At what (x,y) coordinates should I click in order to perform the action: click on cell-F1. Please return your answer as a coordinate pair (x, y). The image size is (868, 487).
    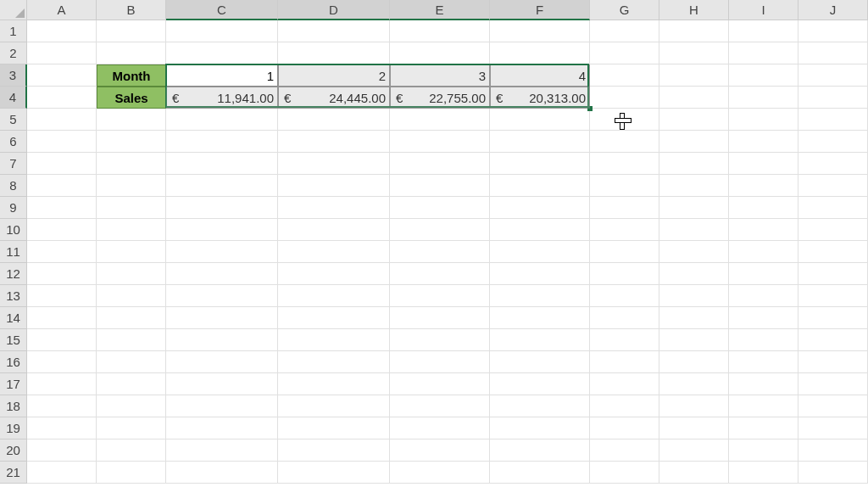
    Looking at the image, I should click on (540, 31).